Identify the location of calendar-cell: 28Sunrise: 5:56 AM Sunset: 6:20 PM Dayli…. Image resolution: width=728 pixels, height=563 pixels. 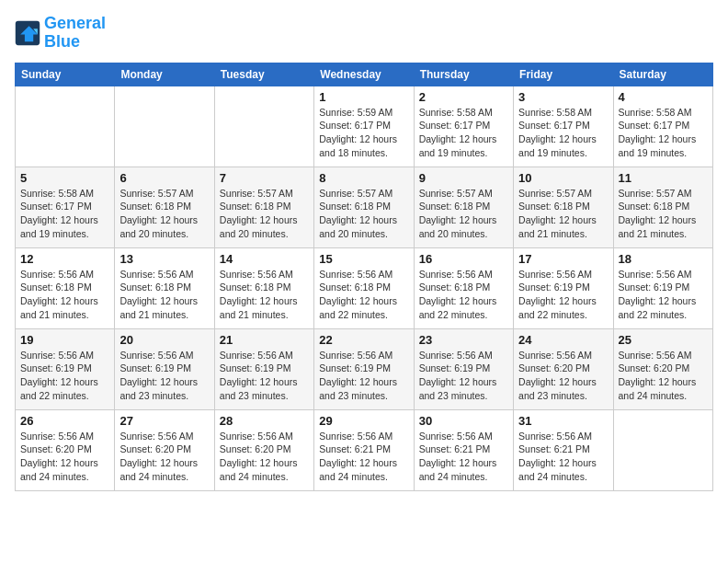
(264, 450).